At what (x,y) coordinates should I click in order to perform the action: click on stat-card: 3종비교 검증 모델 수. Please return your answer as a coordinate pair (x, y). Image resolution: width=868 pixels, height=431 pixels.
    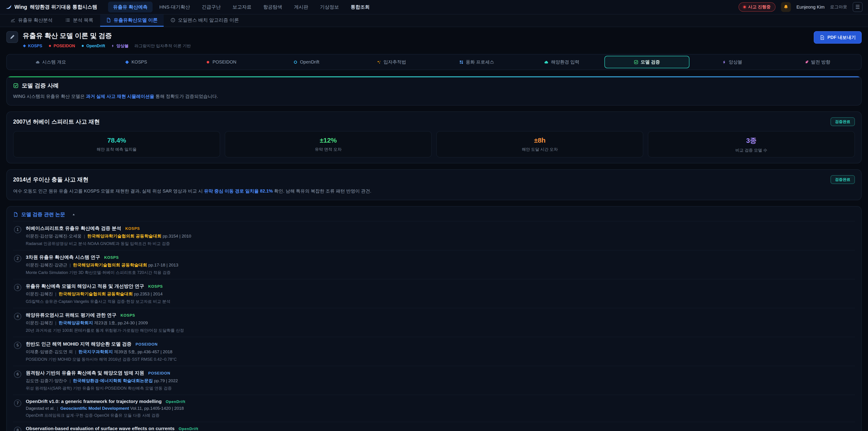
    Looking at the image, I should click on (751, 144).